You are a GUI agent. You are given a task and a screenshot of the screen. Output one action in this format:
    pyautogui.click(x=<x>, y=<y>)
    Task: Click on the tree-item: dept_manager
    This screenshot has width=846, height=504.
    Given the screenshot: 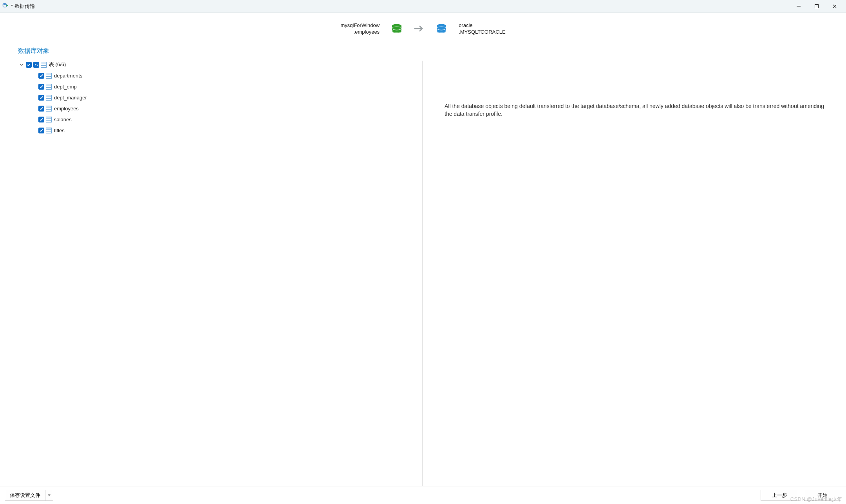 What is the action you would take?
    pyautogui.click(x=211, y=97)
    